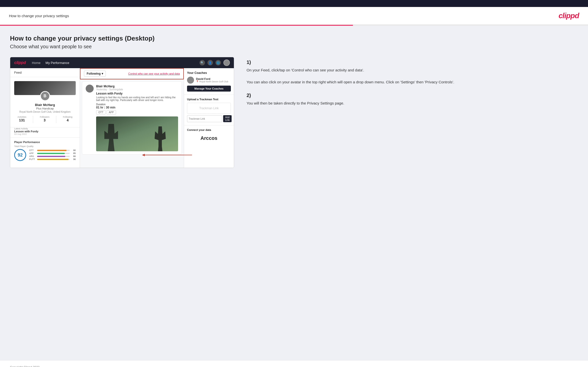  I want to click on connect-section: Connect your data Arccos, so click(209, 136).